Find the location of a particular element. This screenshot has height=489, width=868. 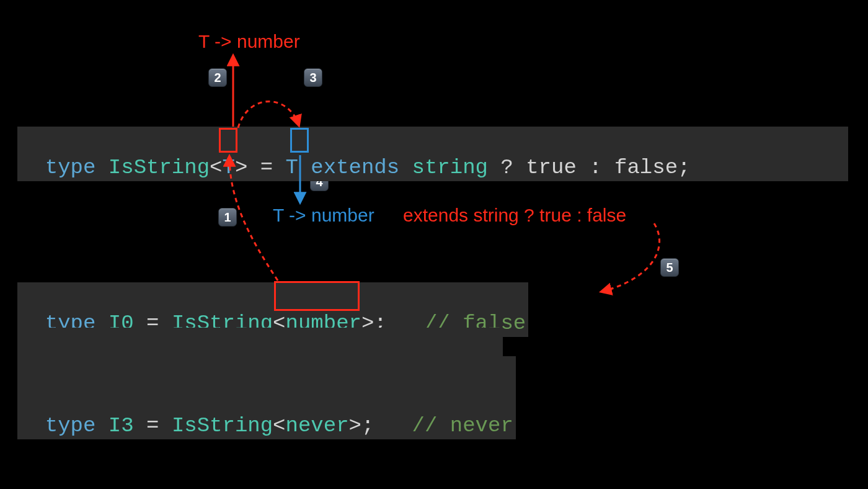

step-badge-5: 5 is located at coordinates (670, 267).